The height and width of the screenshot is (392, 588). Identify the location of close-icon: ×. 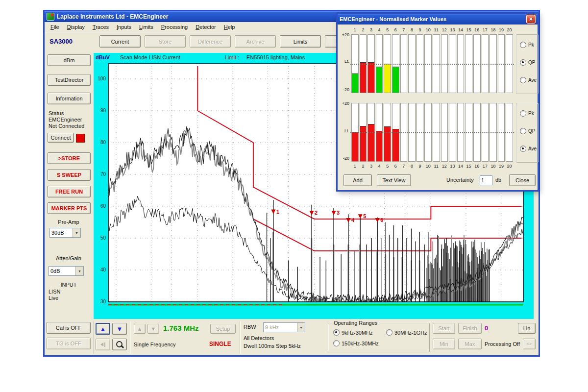
(531, 19).